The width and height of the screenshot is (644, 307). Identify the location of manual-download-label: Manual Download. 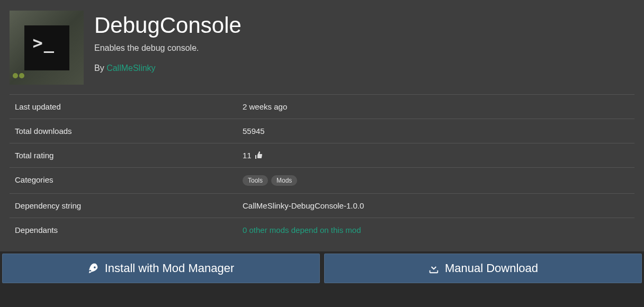
(491, 268).